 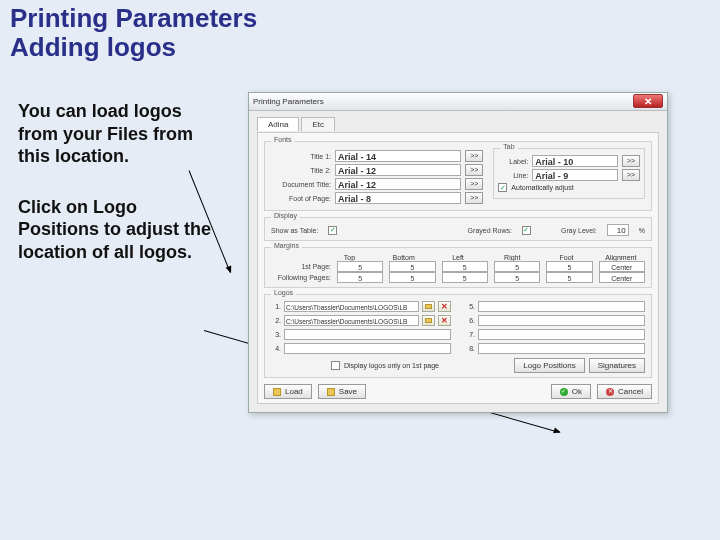 What do you see at coordinates (342, 392) in the screenshot?
I see `save-button: Save` at bounding box center [342, 392].